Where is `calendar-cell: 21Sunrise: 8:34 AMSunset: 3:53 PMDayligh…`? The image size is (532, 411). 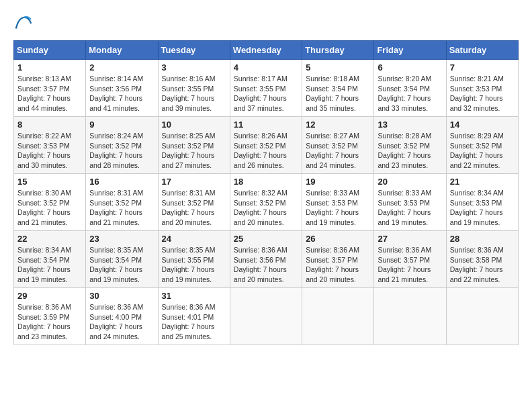 calendar-cell: 21Sunrise: 8:34 AMSunset: 3:53 PMDayligh… is located at coordinates (482, 203).